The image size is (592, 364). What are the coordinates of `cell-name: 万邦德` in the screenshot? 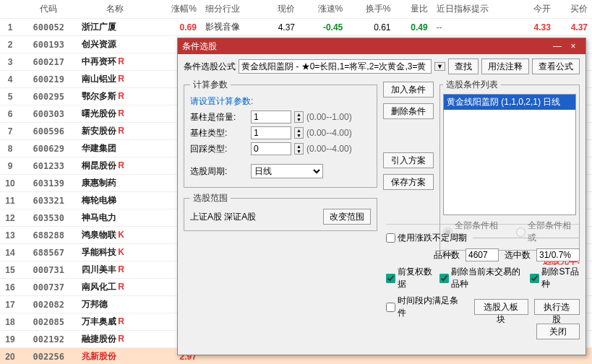 It's located at (116, 305).